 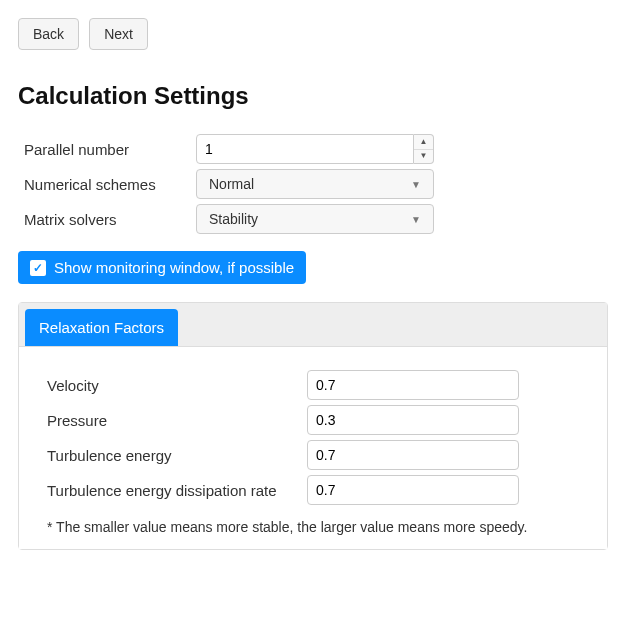 I want to click on next-button: Next, so click(x=118, y=34).